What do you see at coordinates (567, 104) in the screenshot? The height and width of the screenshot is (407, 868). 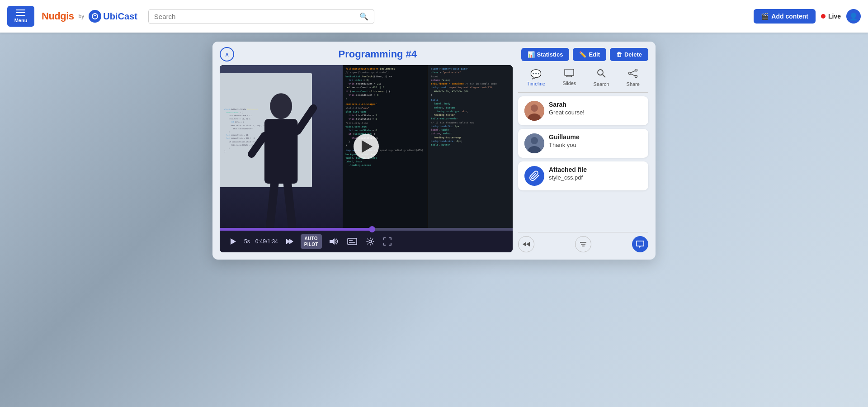 I see `comment-author-sarah: Sarah` at bounding box center [567, 104].